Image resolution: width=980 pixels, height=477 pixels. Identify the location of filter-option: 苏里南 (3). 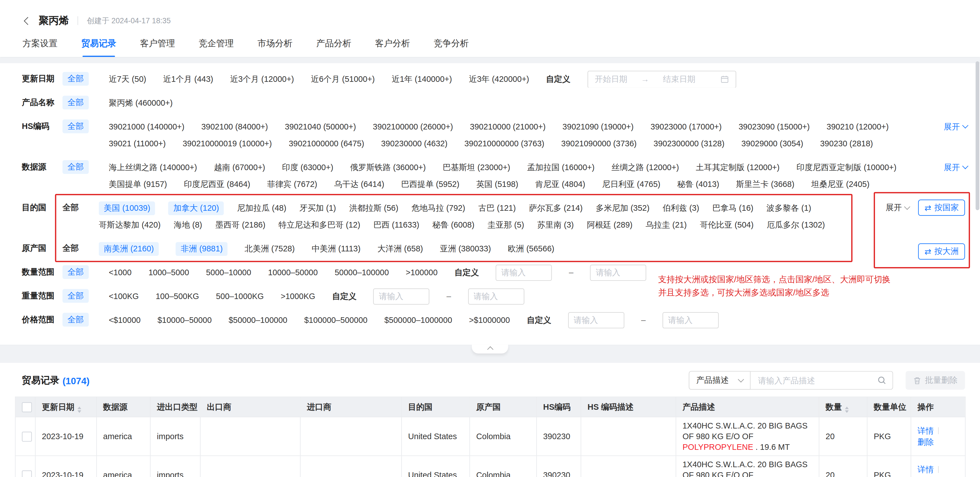
(555, 225).